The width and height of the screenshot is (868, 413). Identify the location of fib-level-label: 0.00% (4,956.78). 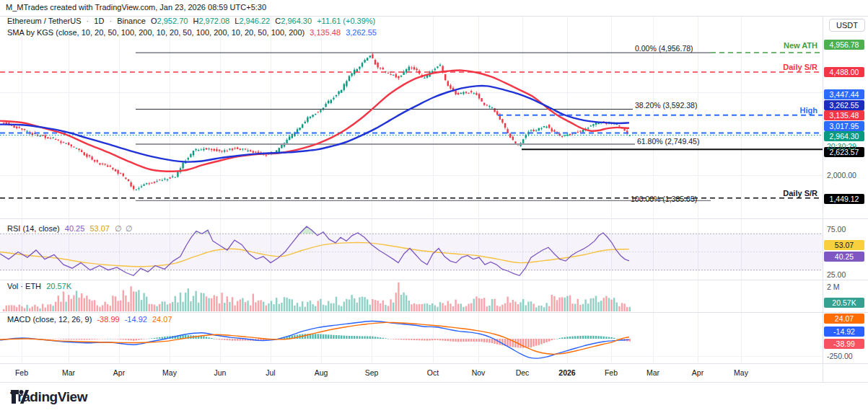
(664, 48).